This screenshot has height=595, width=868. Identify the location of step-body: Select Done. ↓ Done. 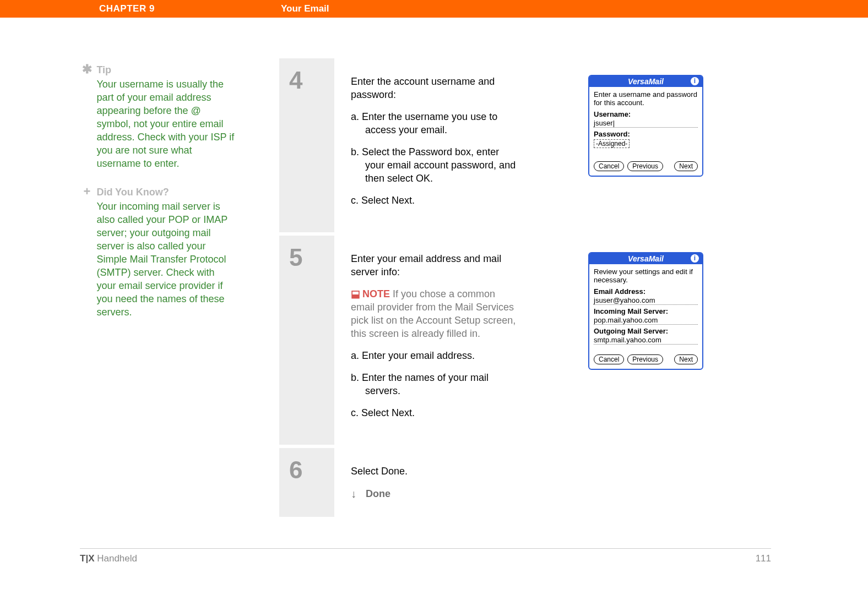
(524, 482).